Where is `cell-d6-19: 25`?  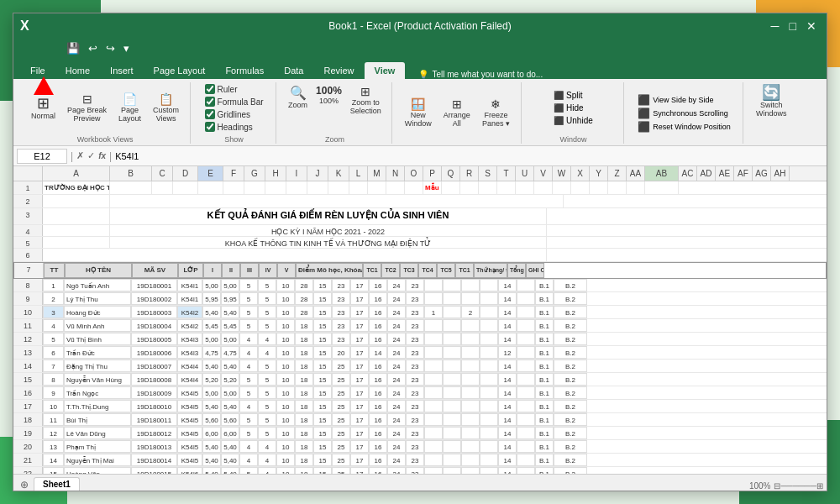
cell-d6-19: 25 is located at coordinates (341, 433).